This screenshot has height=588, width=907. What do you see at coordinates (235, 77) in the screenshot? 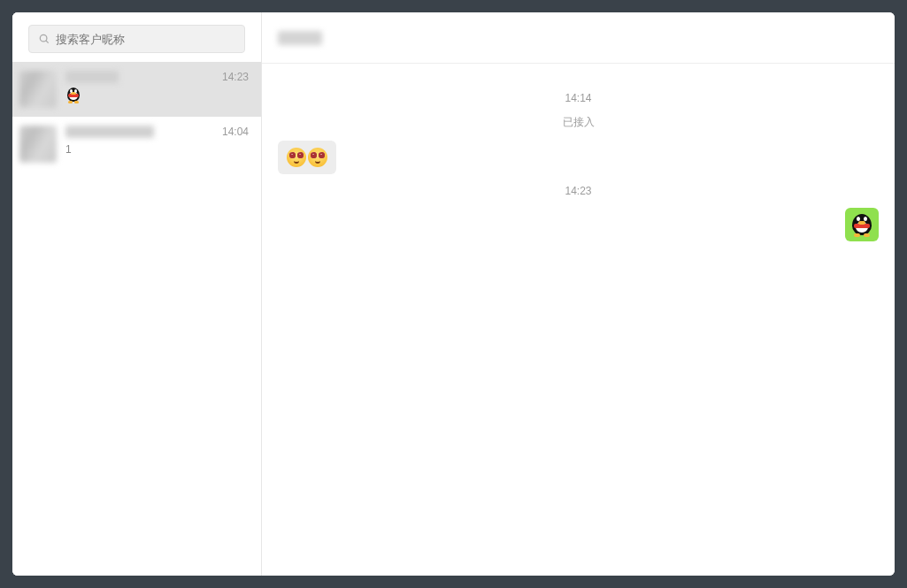
I see `conversation-time: 14:23` at bounding box center [235, 77].